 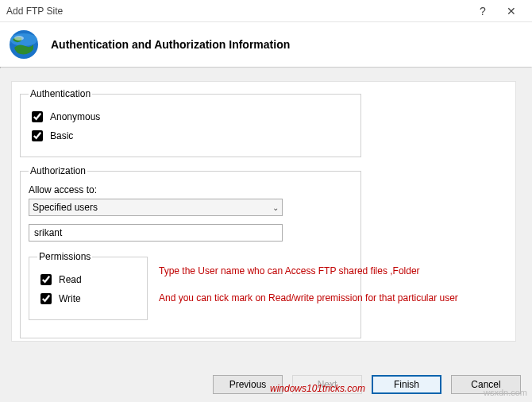 I want to click on anonymous-label: Anonymous, so click(x=75, y=117).